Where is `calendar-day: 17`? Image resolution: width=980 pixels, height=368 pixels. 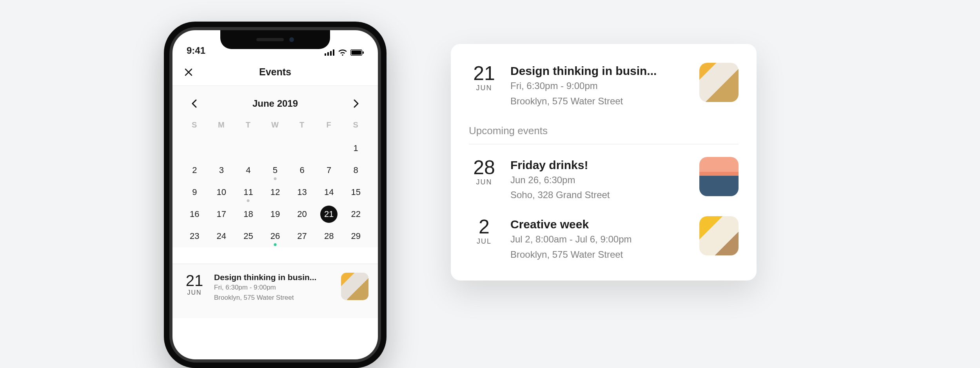 calendar-day: 17 is located at coordinates (222, 214).